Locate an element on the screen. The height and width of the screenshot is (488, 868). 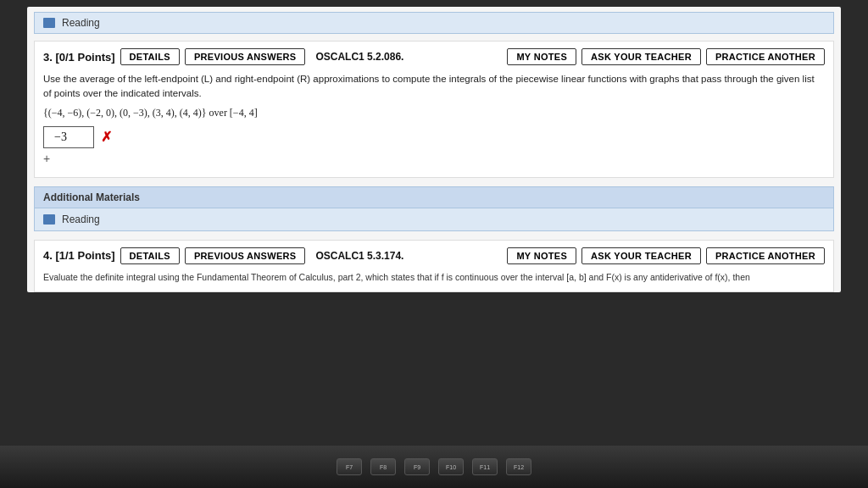
reading-icon is located at coordinates (49, 23).